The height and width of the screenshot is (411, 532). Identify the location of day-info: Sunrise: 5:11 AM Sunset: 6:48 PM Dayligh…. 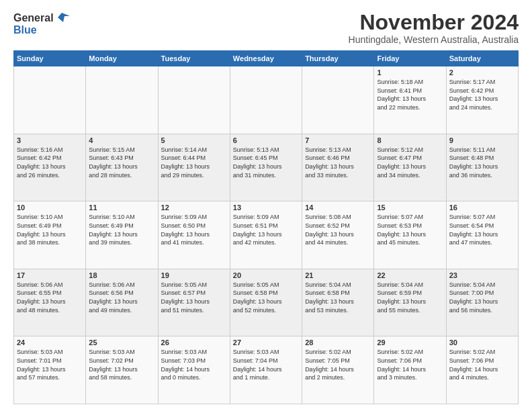
(482, 163).